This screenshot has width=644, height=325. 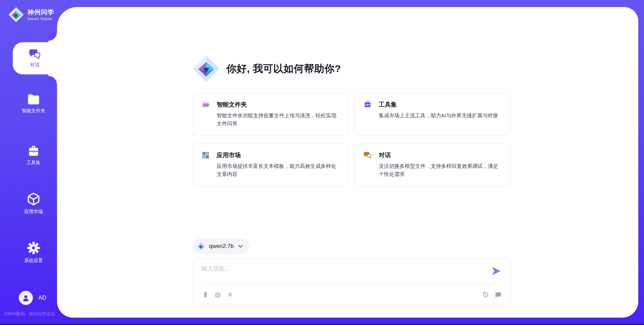 What do you see at coordinates (221, 246) in the screenshot?
I see `model-selector: qwen2:7b` at bounding box center [221, 246].